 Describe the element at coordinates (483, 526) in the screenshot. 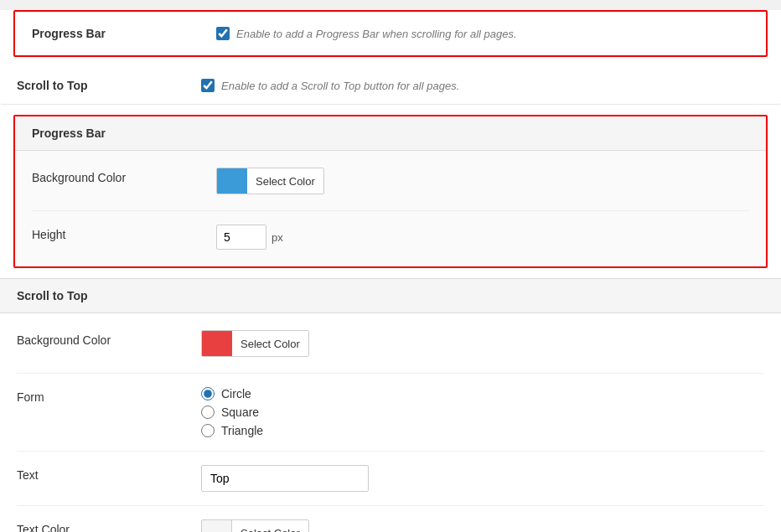

I see `scroll-text-color-value: Select Color` at that location.